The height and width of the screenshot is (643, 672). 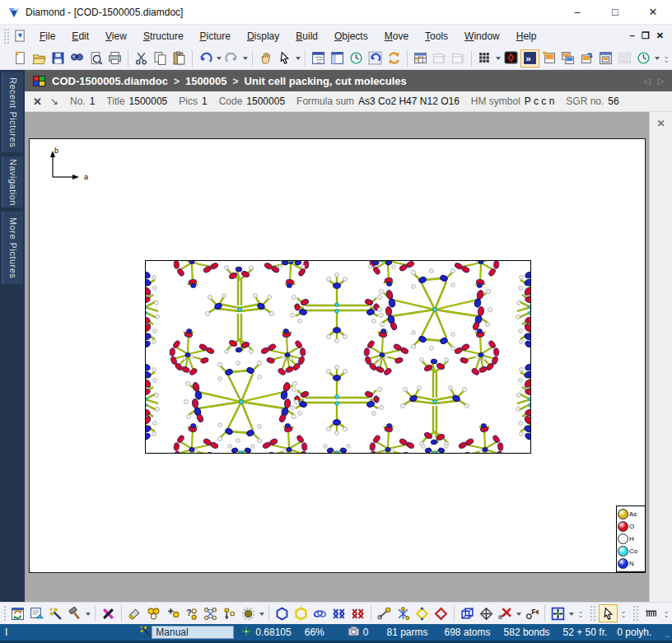 I want to click on tableup-icon, so click(x=440, y=58).